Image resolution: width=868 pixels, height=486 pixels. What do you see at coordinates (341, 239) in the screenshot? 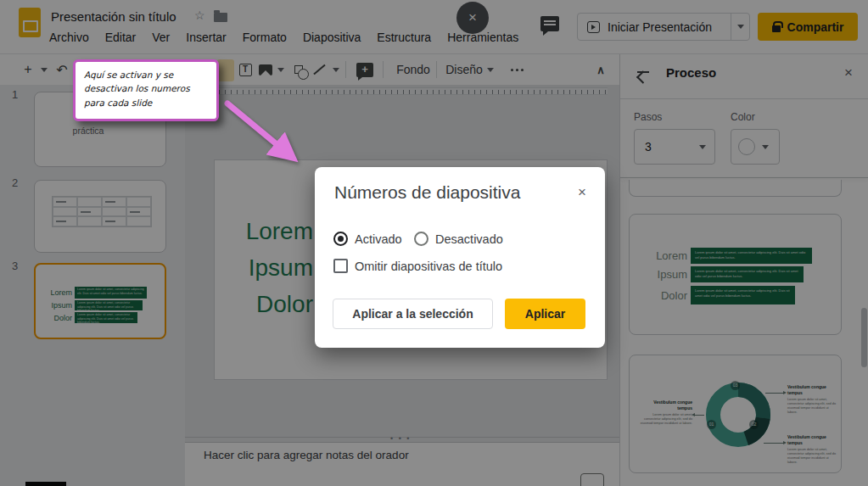
I see `radio-activado` at bounding box center [341, 239].